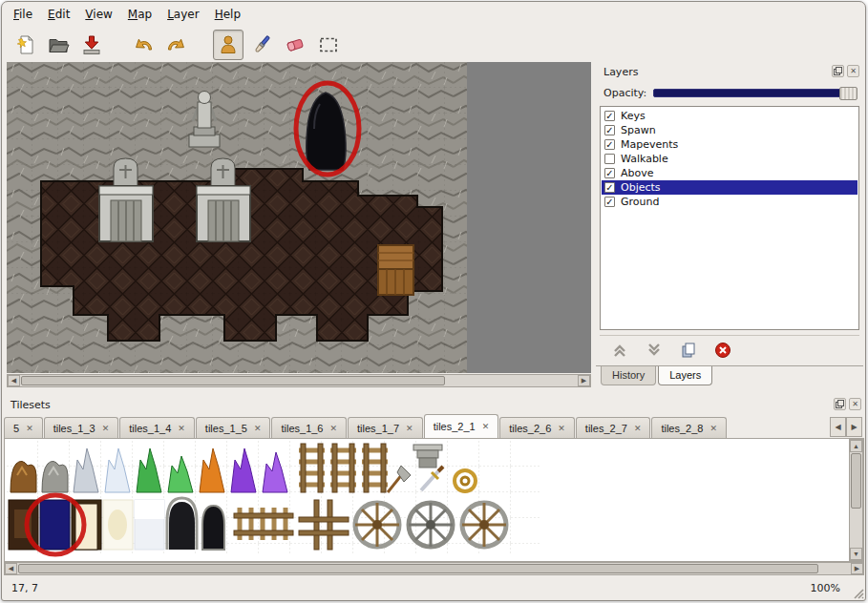  I want to click on tilesets-panel-controls: ✕, so click(848, 405).